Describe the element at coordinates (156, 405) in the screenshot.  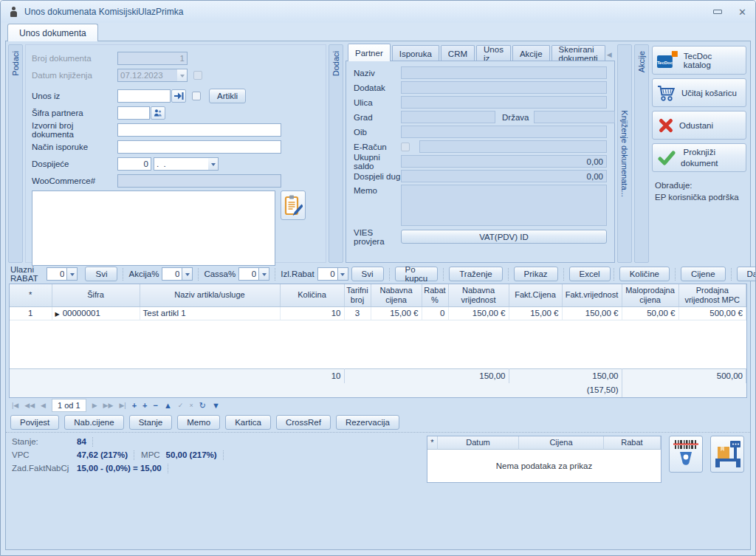
I see `nav-delete-icon: −` at that location.